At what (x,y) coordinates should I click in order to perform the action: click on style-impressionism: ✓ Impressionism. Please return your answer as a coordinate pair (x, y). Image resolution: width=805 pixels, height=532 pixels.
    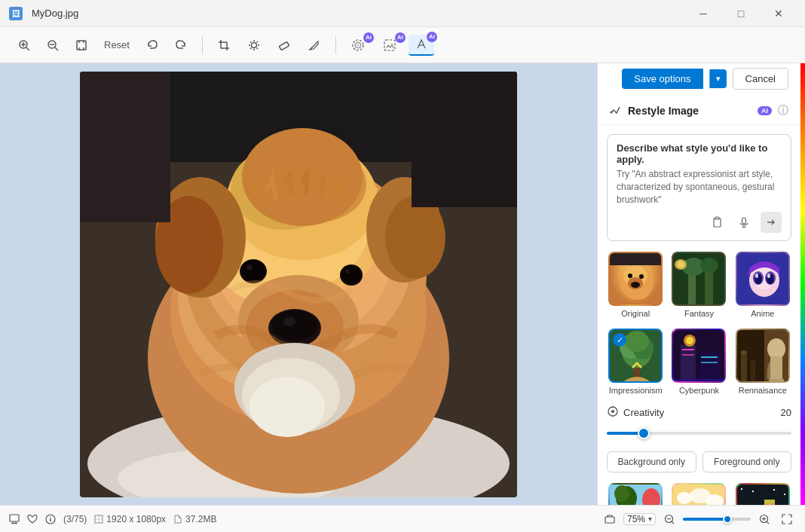
    Looking at the image, I should click on (635, 362).